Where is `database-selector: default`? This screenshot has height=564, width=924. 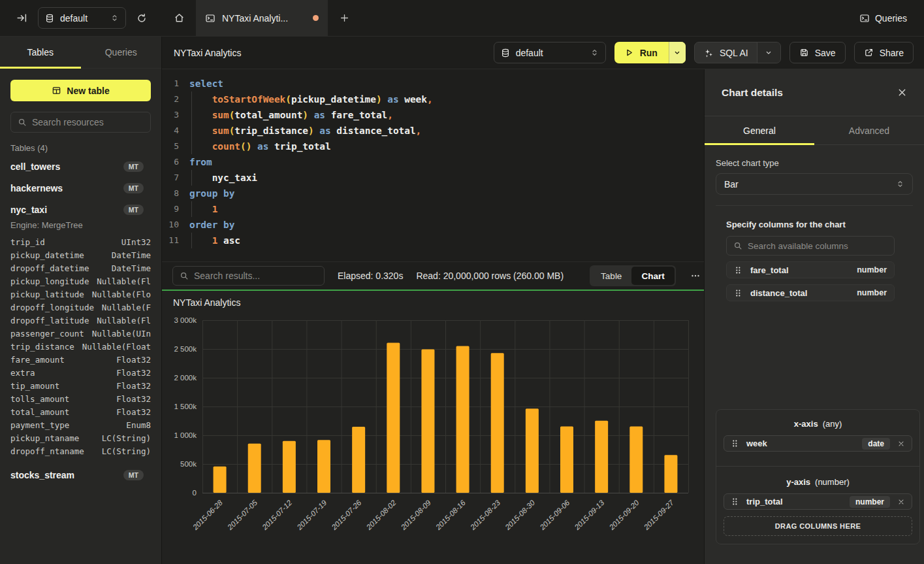
database-selector: default is located at coordinates (82, 18).